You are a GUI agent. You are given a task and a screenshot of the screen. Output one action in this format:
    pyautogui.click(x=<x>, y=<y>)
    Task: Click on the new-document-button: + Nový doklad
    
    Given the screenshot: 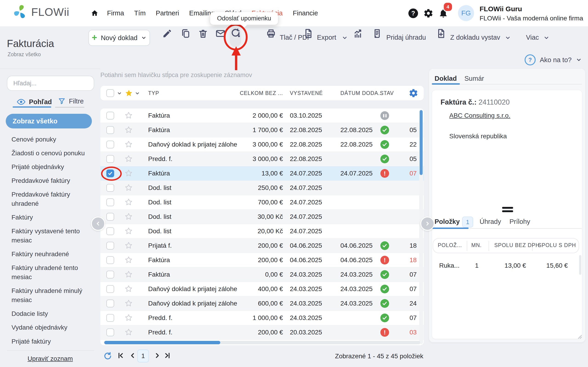 What is the action you would take?
    pyautogui.click(x=119, y=38)
    